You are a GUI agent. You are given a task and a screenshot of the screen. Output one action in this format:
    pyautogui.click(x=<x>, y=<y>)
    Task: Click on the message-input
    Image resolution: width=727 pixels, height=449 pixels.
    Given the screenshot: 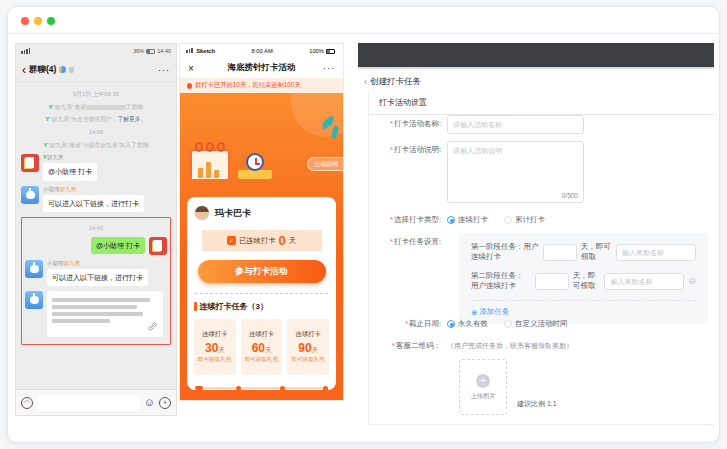 What is the action you would take?
    pyautogui.click(x=88, y=403)
    